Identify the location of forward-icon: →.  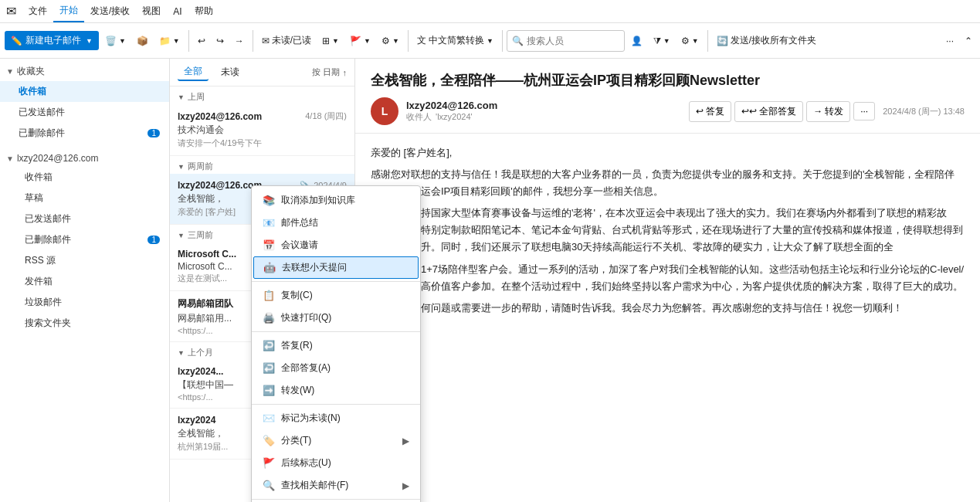
(818, 111).